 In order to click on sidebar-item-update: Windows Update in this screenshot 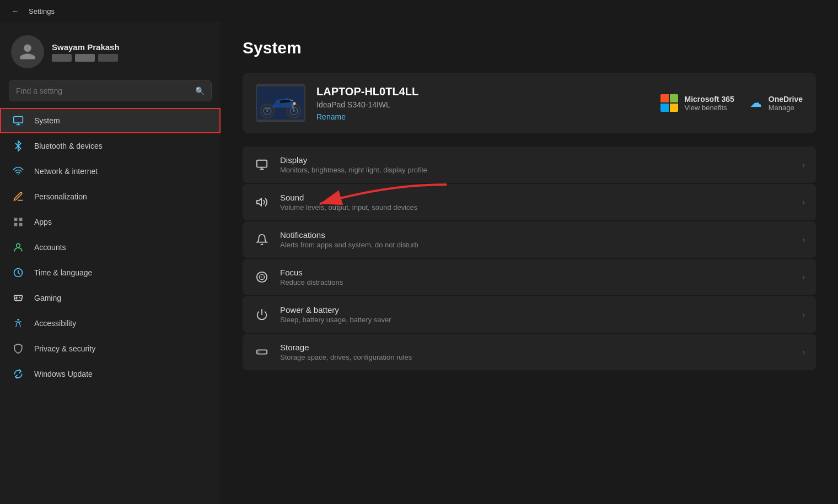, I will do `click(110, 374)`.